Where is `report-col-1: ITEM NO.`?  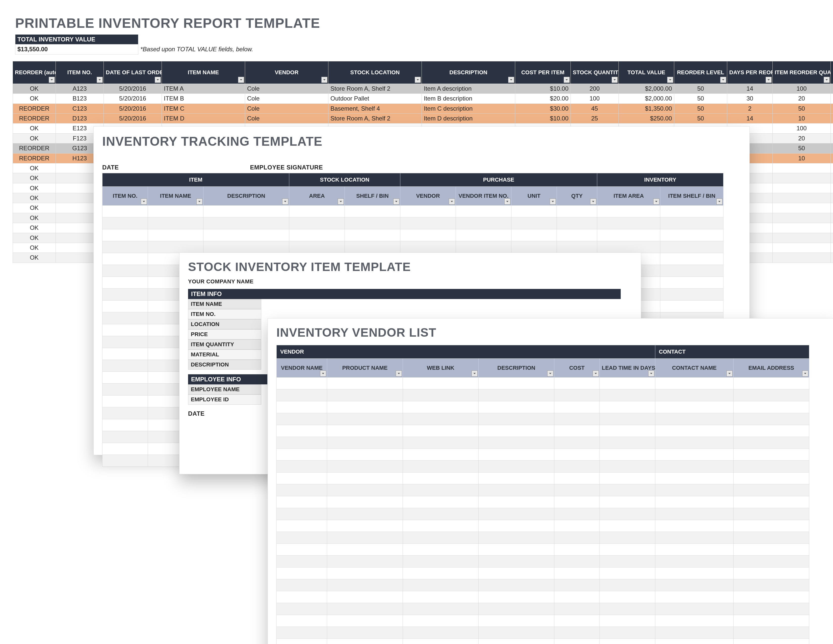
report-col-1: ITEM NO. is located at coordinates (80, 72).